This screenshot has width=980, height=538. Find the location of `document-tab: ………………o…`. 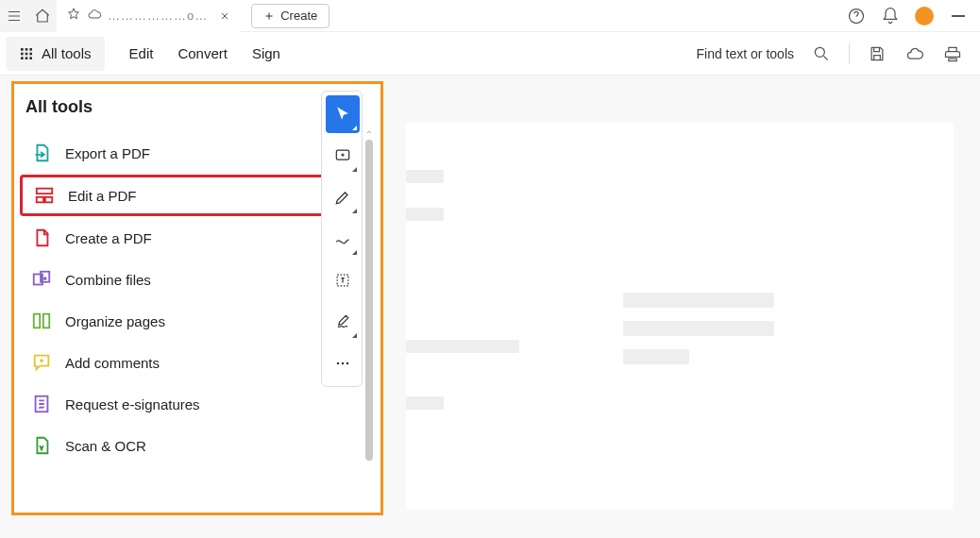

document-tab: ………………o… is located at coordinates (148, 16).